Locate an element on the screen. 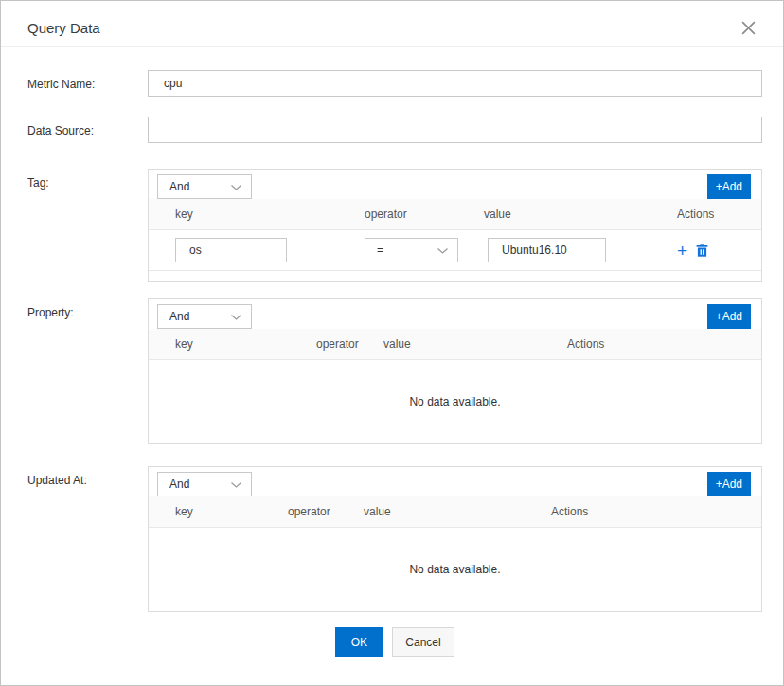 The width and height of the screenshot is (784, 686). close-button is located at coordinates (748, 28).